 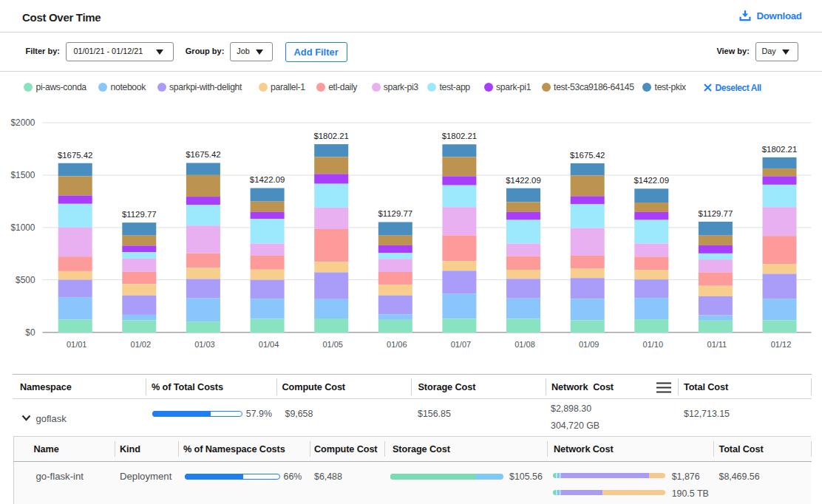 I want to click on svg-text: $500, so click(x=25, y=280).